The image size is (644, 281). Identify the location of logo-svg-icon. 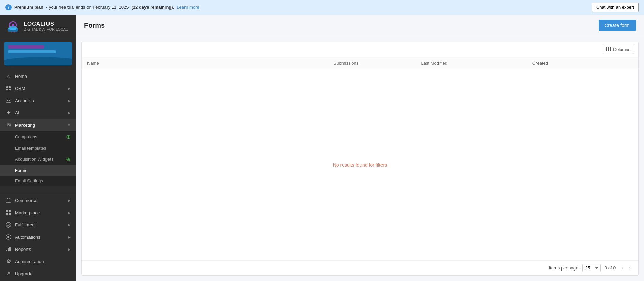
(13, 26).